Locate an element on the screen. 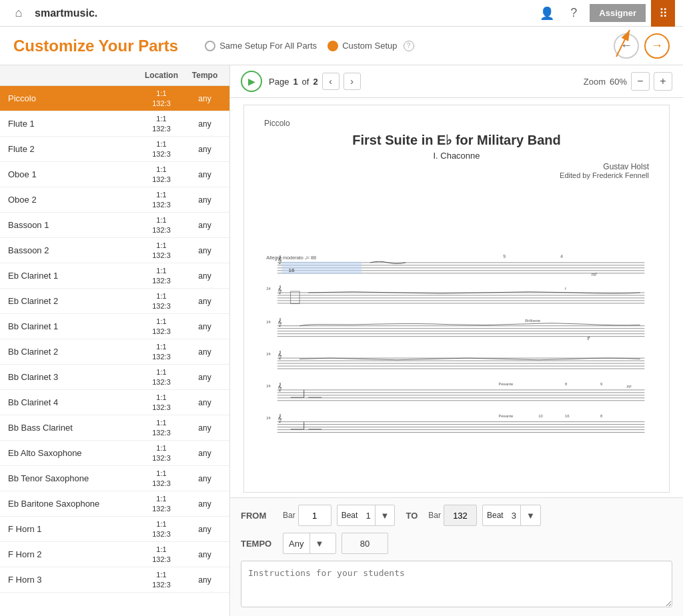 The image size is (683, 616). instrument-row: Bb Clarinet 31:1132:3any is located at coordinates (115, 377).